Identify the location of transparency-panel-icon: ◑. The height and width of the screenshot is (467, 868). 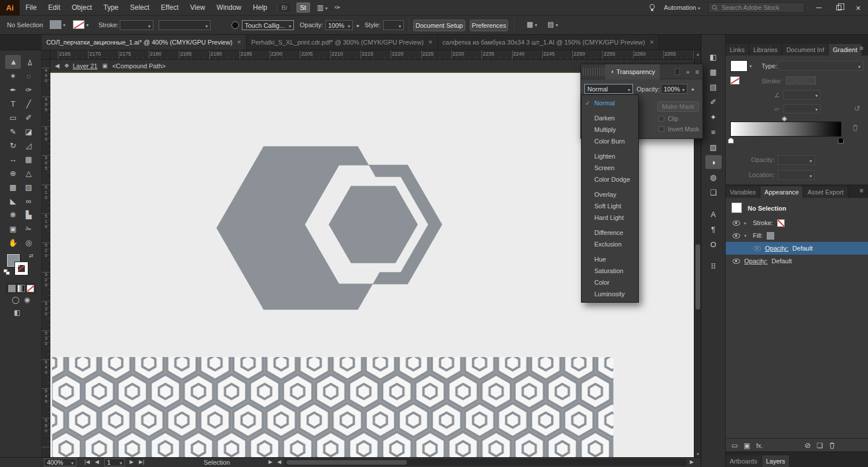
(713, 162).